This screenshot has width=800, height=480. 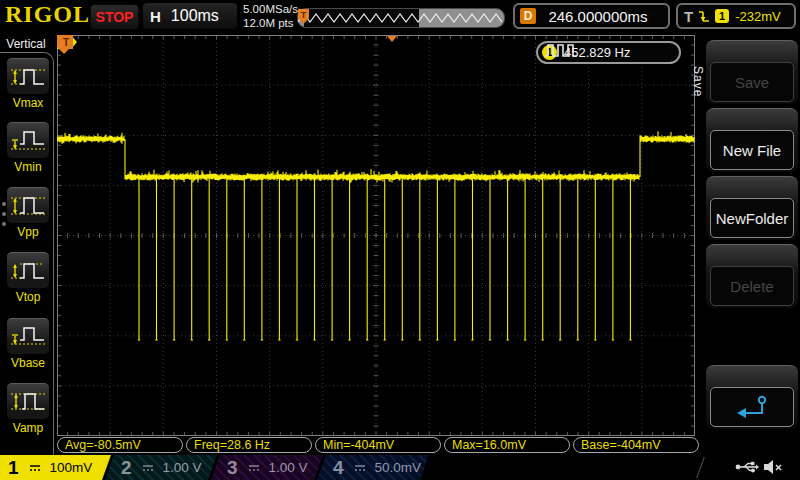 What do you see at coordinates (120, 445) in the screenshot?
I see `measurement-avg: Avg=-80.5mV` at bounding box center [120, 445].